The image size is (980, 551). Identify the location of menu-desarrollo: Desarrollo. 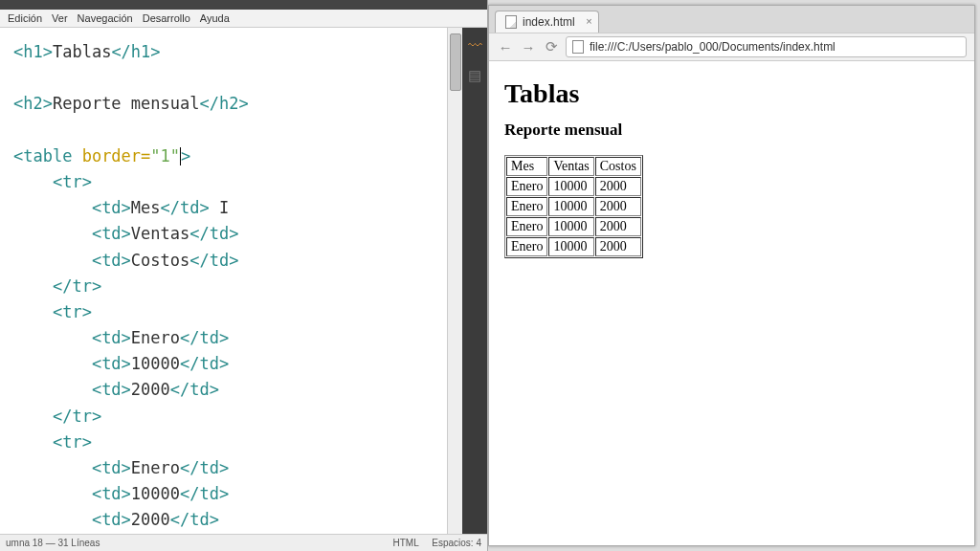
(167, 18).